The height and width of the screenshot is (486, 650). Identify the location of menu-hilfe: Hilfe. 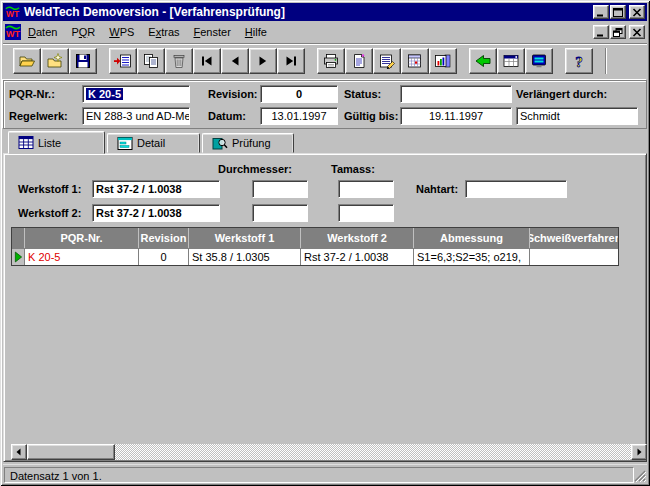
(256, 32).